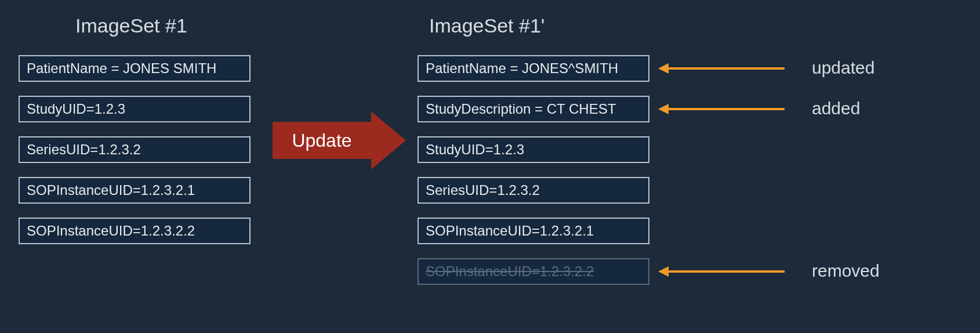  What do you see at coordinates (727, 272) in the screenshot?
I see `arrow-removed-line` at bounding box center [727, 272].